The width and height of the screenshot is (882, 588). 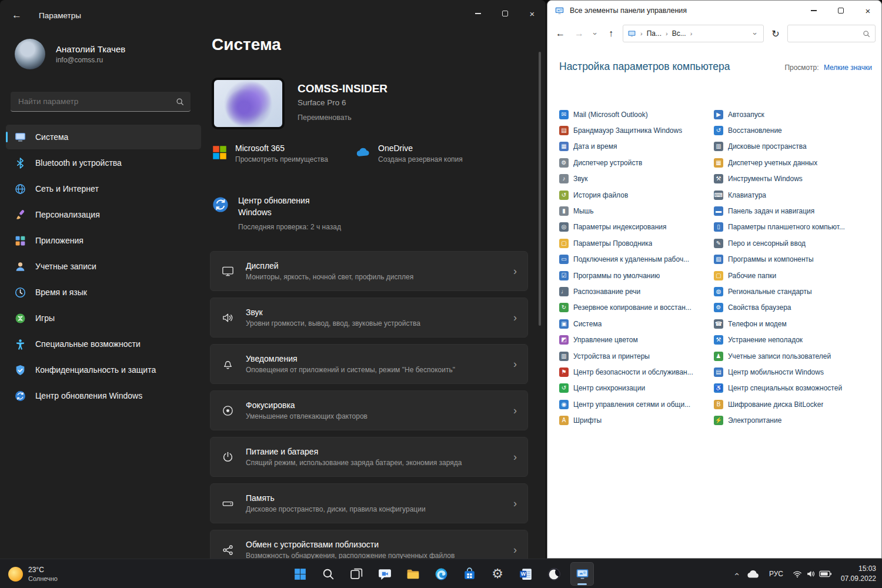 What do you see at coordinates (103, 396) in the screenshot?
I see `sidebar-item-windows-update: Центр обновления Windows` at bounding box center [103, 396].